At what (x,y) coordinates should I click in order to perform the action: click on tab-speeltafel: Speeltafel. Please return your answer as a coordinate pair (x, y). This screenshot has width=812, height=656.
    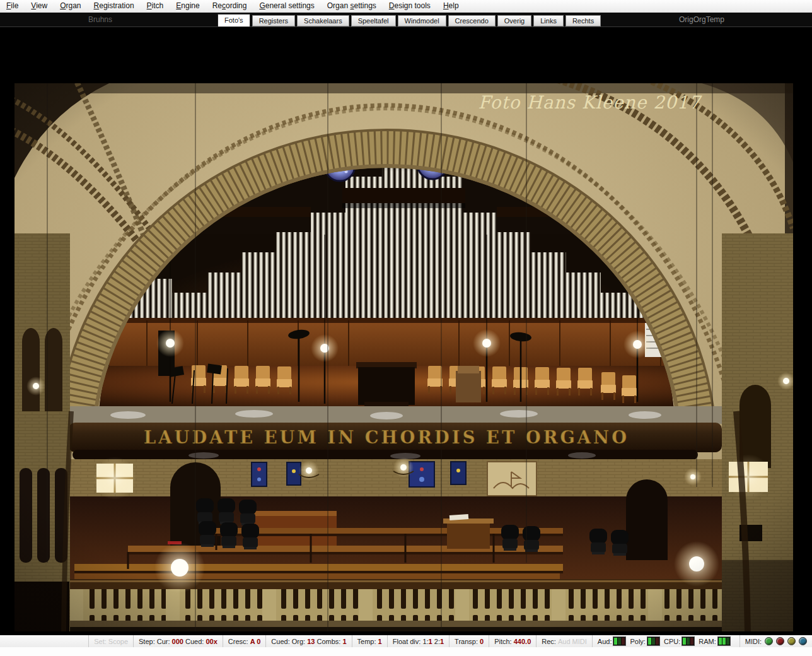
    Looking at the image, I should click on (373, 21).